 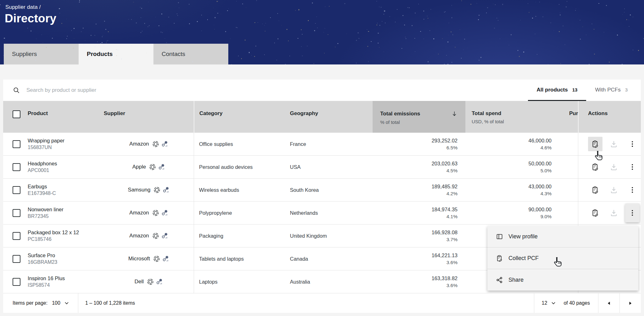 What do you see at coordinates (107, 303) in the screenshot?
I see `pagination-range: 1 – 100 of 1,228 items` at bounding box center [107, 303].